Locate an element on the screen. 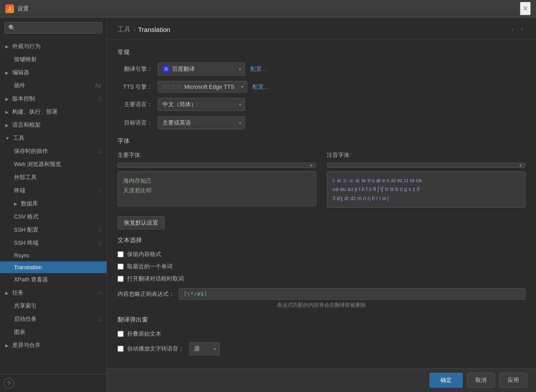  breadcrumb: 工具 › Translation is located at coordinates (144, 30).